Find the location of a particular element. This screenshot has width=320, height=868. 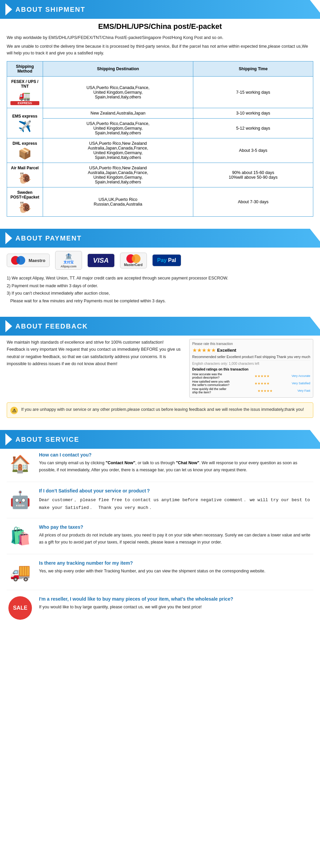

method-cell: DHL express 📦 is located at coordinates (25, 151).